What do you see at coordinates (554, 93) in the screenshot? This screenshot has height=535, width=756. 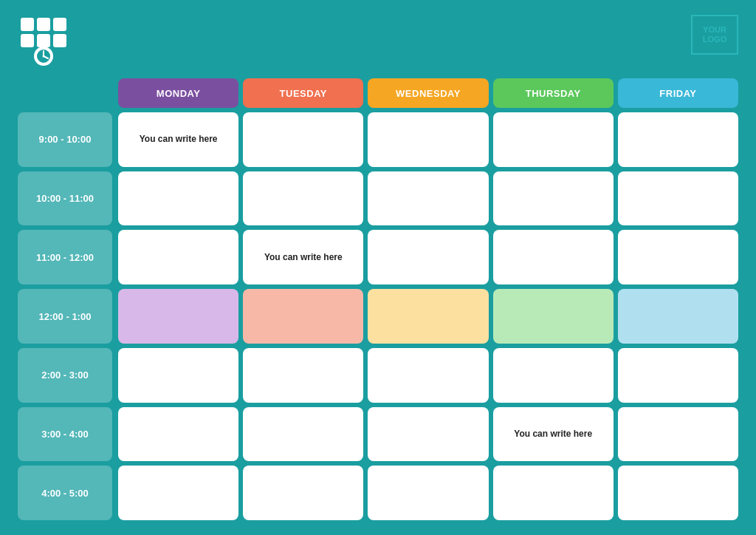 I see `day-header-thursday: THURSDAY` at bounding box center [554, 93].